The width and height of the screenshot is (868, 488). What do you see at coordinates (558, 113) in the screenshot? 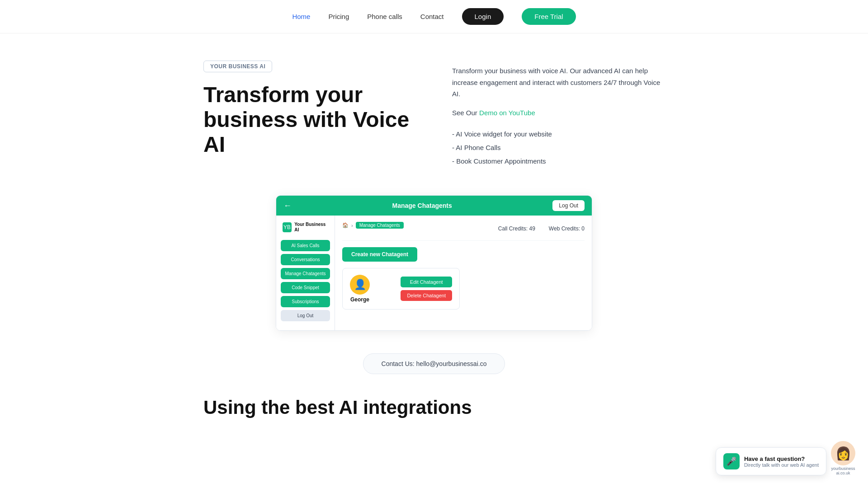
I see `hero-see-our: See Our Demo on YouTube` at bounding box center [558, 113].